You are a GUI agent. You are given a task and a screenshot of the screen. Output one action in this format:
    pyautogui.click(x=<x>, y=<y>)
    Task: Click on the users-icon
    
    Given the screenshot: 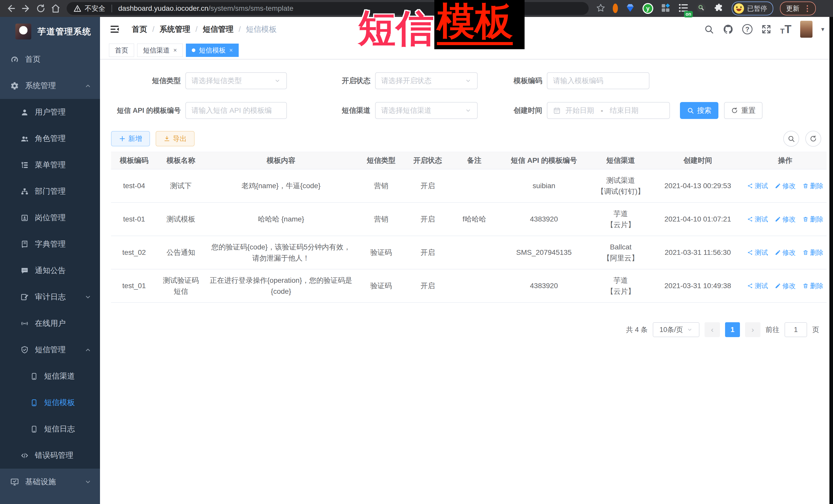 What is the action you would take?
    pyautogui.click(x=25, y=139)
    